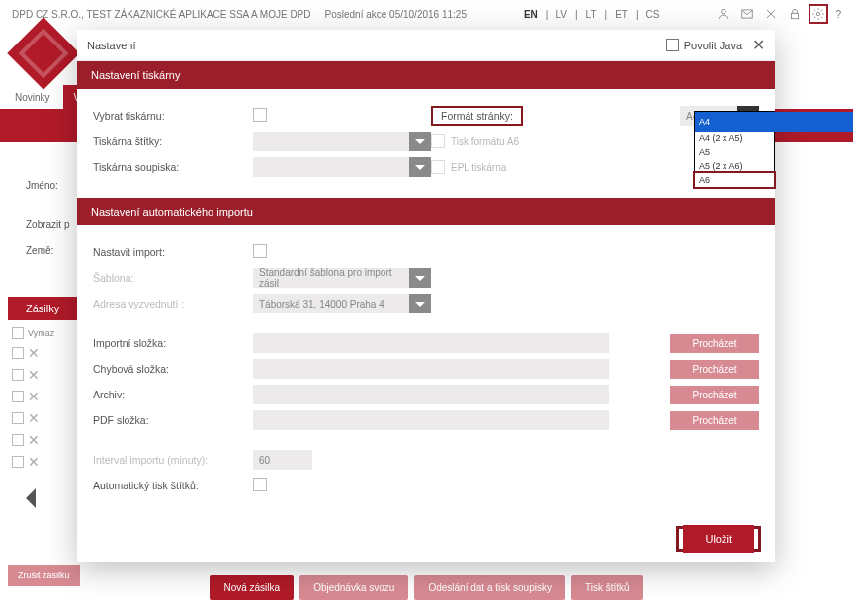  Describe the element at coordinates (173, 167) in the screenshot. I see `printer-list-label: Tiskárna soupiska:` at that location.